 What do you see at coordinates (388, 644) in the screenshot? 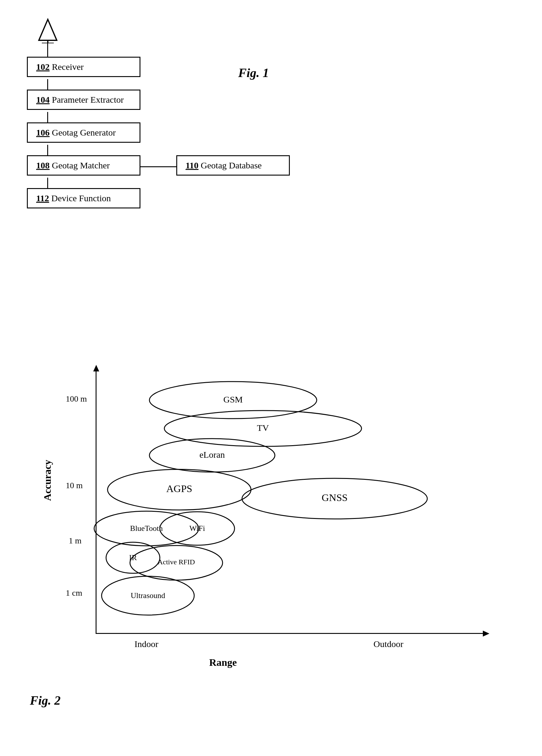
I see `x-tick-outdoor: Outdoor` at bounding box center [388, 644].